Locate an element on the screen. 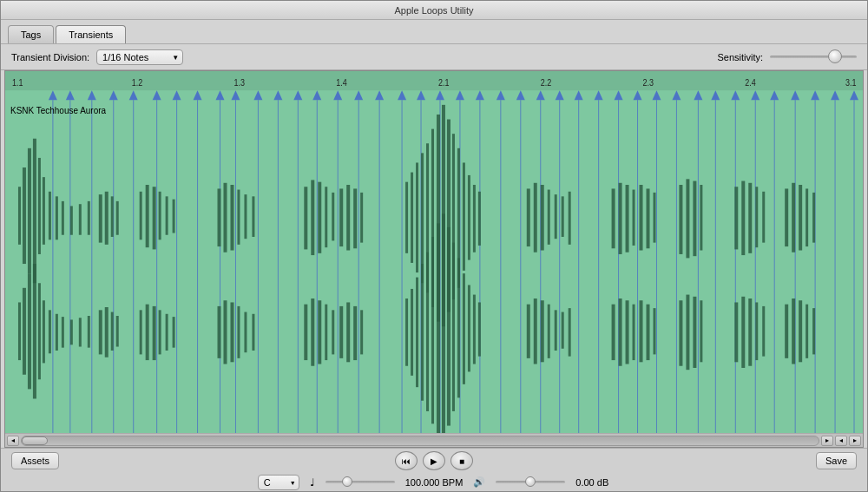  title-bar: Apple Loops Utility is located at coordinates (434, 10).